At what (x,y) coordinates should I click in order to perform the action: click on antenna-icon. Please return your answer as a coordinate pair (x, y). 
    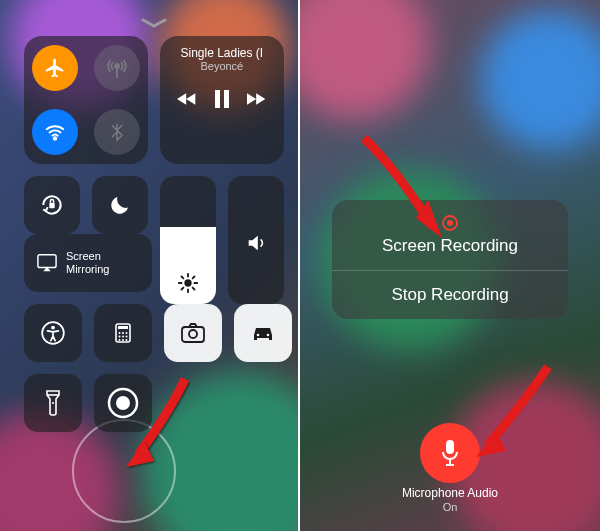
    Looking at the image, I should click on (117, 68).